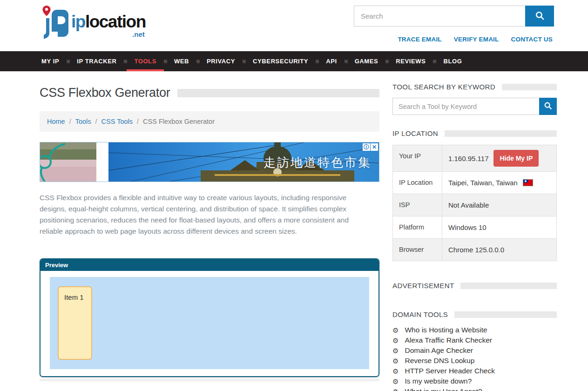 Image resolution: width=588 pixels, height=391 pixels. I want to click on ip-row-value-cell: 1.160.95.117 Hide My IP, so click(499, 158).